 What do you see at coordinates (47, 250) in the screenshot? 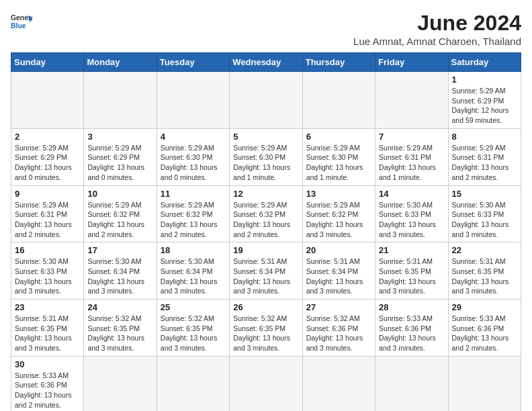
I see `day-number: 16` at bounding box center [47, 250].